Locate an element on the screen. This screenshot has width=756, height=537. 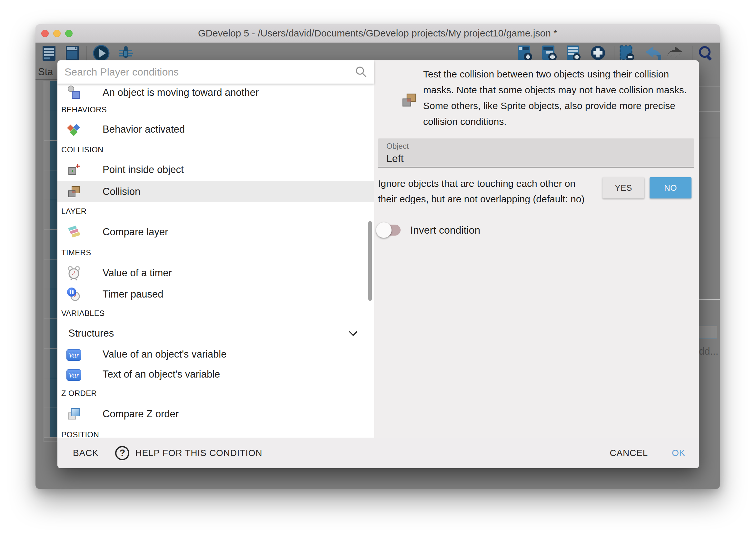
close-button is located at coordinates (45, 33).